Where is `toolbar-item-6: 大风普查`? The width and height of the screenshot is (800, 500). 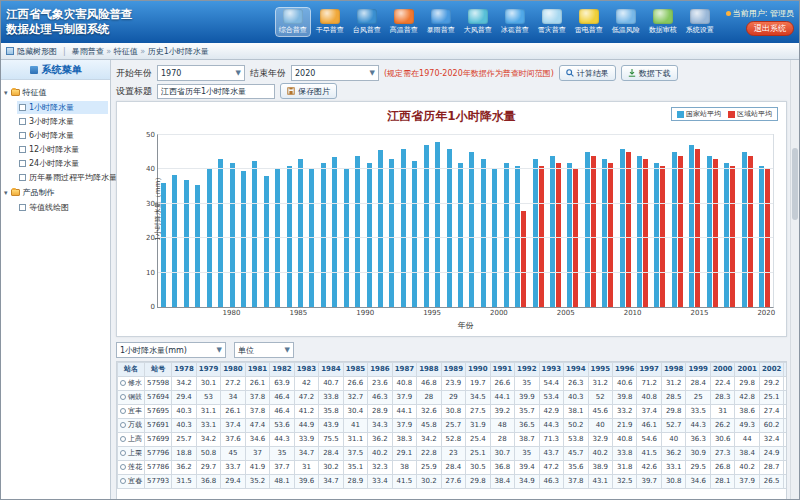 toolbar-item-6: 大风普查 is located at coordinates (478, 22).